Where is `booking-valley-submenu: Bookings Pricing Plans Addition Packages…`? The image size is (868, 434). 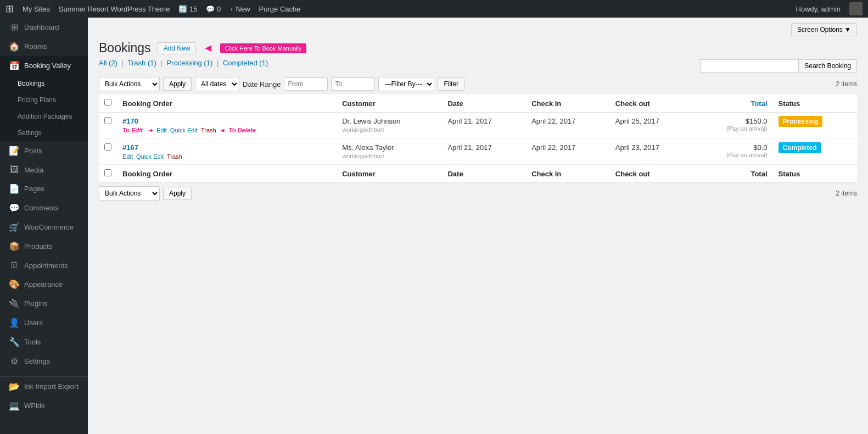 booking-valley-submenu: Bookings Pricing Plans Addition Packages… is located at coordinates (44, 108).